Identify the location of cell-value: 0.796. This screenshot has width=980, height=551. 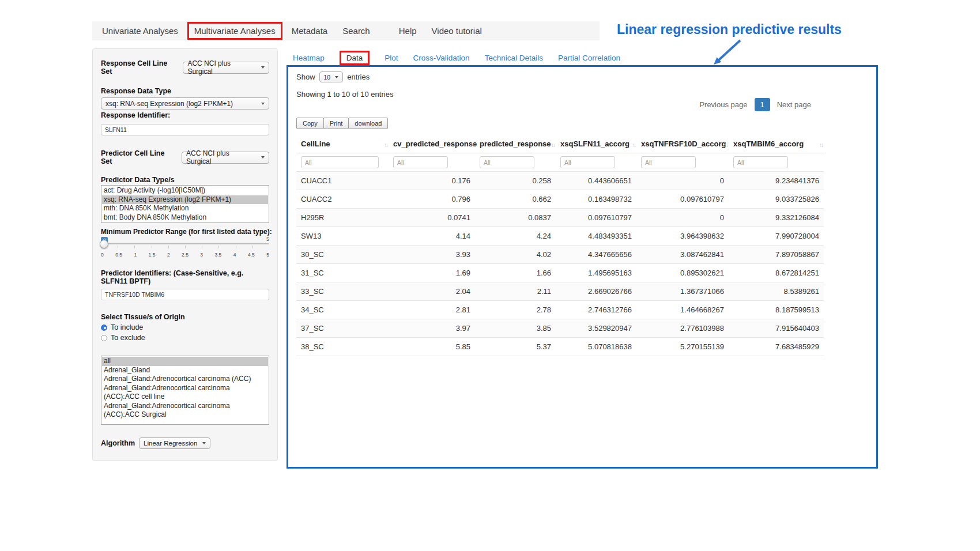
(432, 199).